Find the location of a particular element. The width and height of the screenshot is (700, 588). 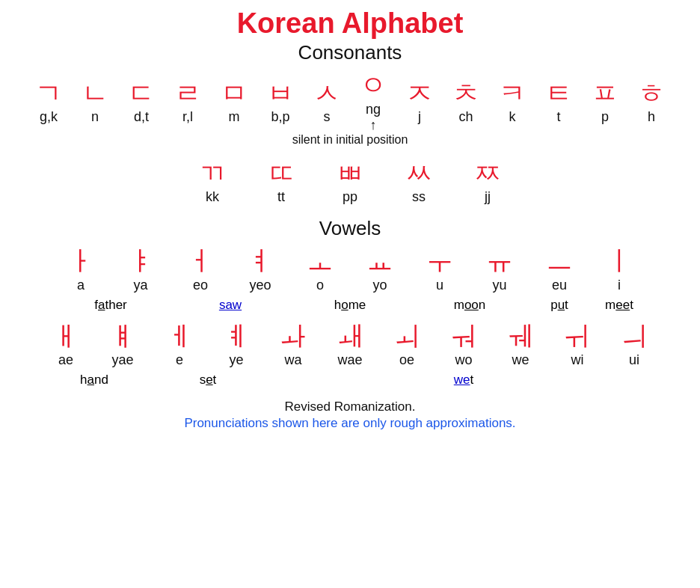

underline-oo: oo is located at coordinates (471, 305).